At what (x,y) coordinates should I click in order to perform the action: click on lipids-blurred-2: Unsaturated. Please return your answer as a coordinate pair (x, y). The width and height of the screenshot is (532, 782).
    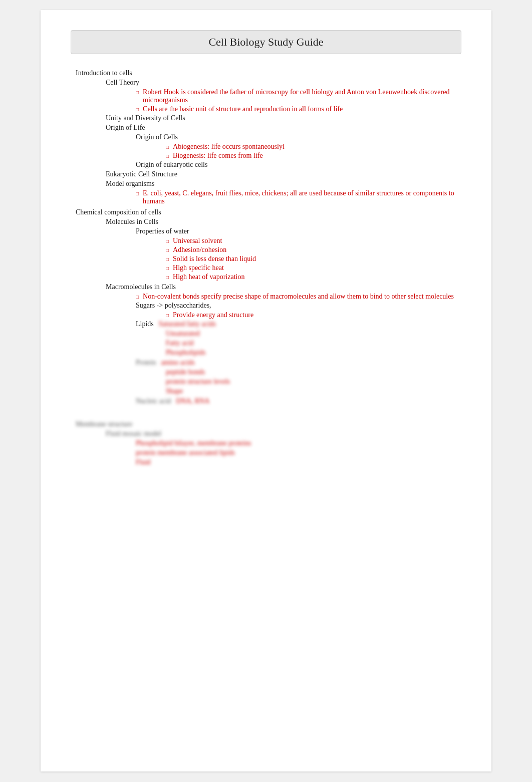
    Looking at the image, I should click on (314, 334).